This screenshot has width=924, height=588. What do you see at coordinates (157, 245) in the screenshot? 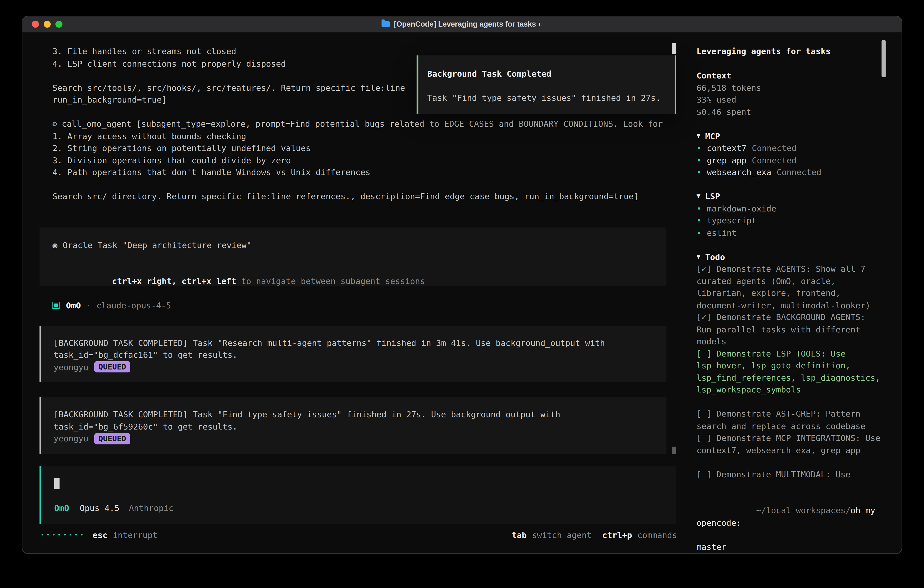
I see `oracle-task-title: Oracle Task "Deep architecture review"` at bounding box center [157, 245].